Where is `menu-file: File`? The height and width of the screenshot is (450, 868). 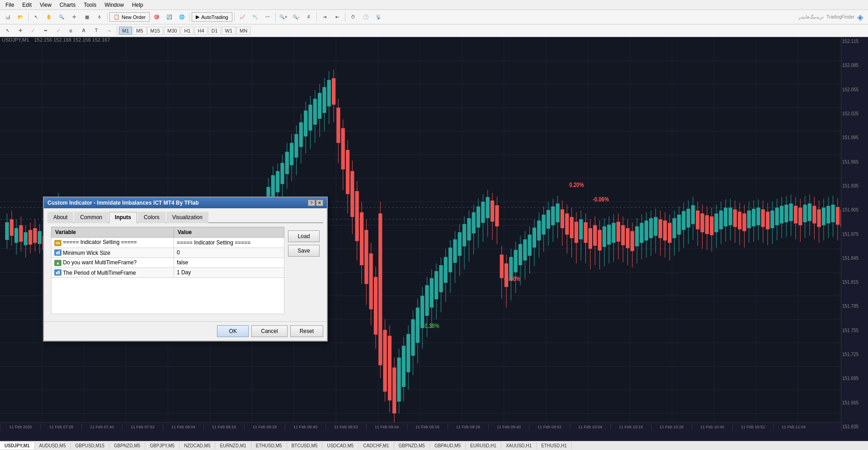
menu-file: File is located at coordinates (10, 5).